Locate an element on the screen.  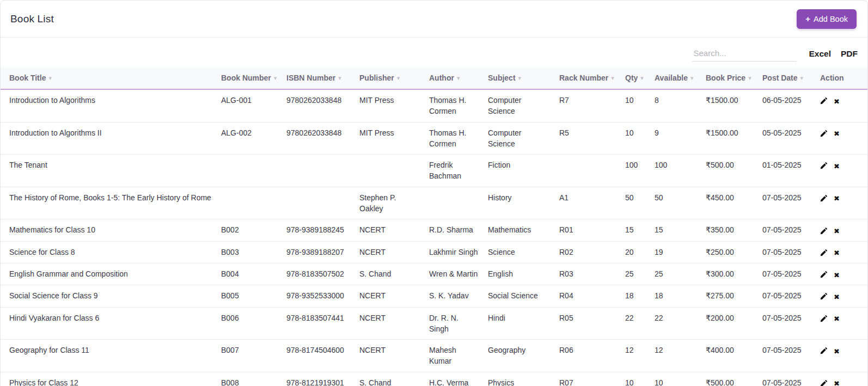
column-header-label: Author is located at coordinates (442, 78).